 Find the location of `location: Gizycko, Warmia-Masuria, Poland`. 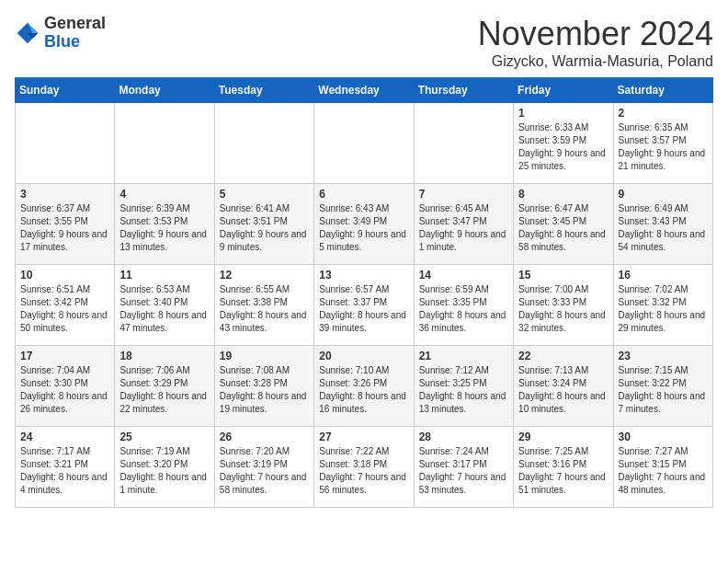

location: Gizycko, Warmia-Masuria, Poland is located at coordinates (596, 62).